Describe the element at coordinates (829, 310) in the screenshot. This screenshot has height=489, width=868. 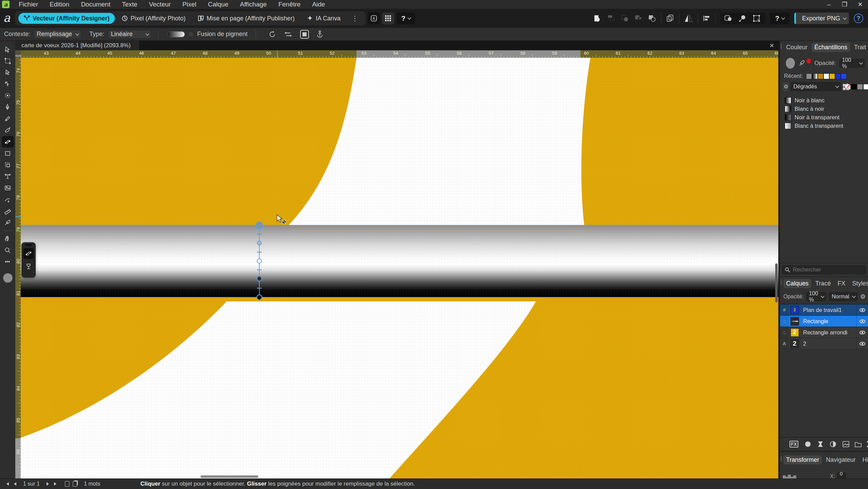
I see `layer-name: Plan de travail1` at that location.